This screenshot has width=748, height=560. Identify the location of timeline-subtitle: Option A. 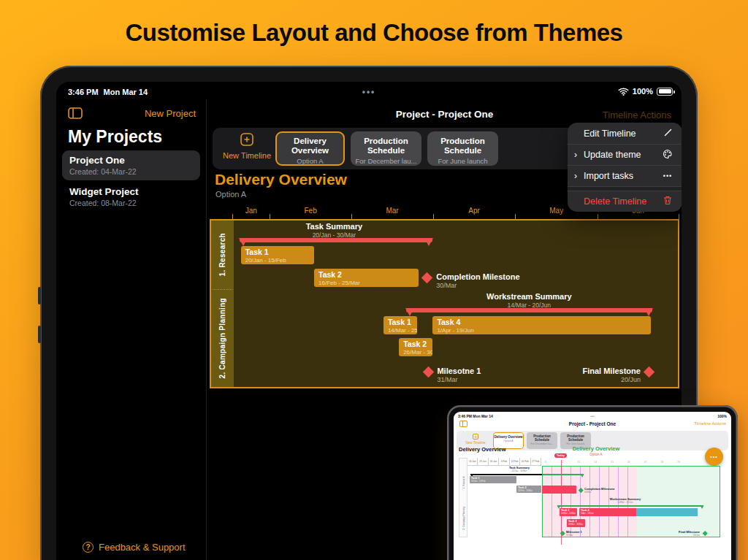
(231, 194).